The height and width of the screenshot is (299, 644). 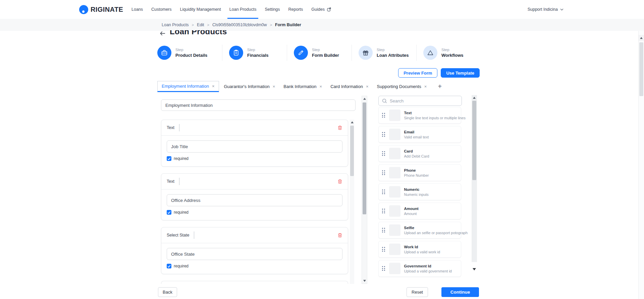 I want to click on palette-item-work-id: Work IdUpload a valid work id, so click(x=420, y=249).